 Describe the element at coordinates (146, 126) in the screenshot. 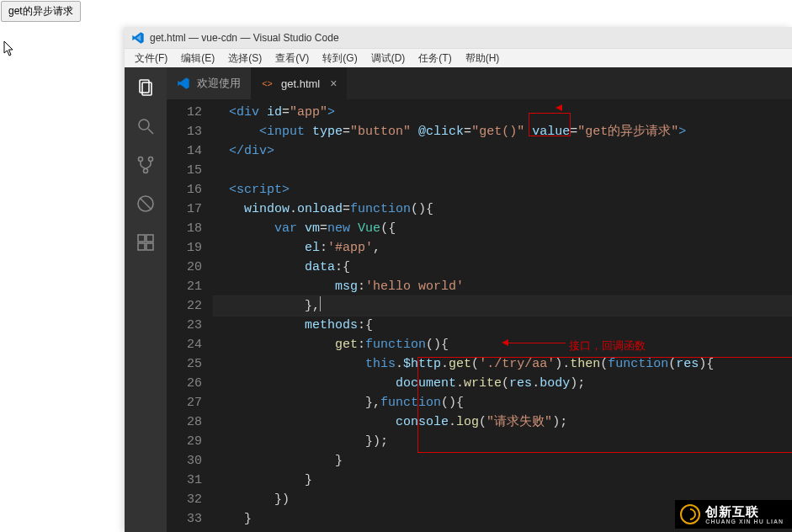

I see `search-icon` at that location.